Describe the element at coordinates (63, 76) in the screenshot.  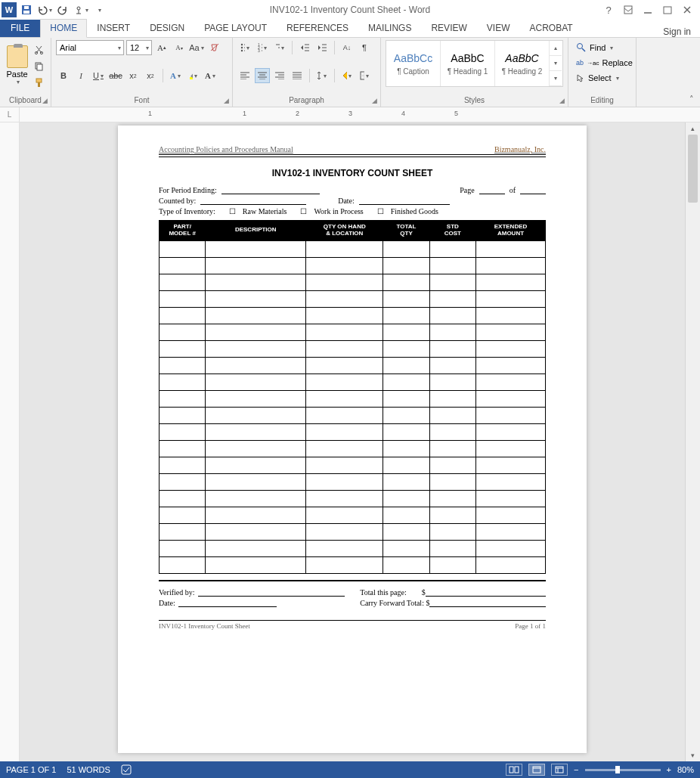
I see `bold-button: B` at that location.